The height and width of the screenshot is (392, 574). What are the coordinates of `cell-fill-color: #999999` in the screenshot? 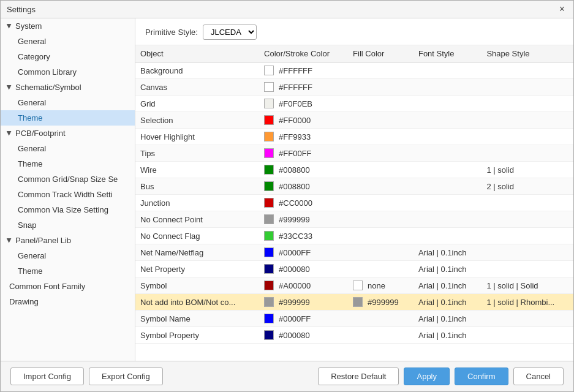 It's located at (381, 303).